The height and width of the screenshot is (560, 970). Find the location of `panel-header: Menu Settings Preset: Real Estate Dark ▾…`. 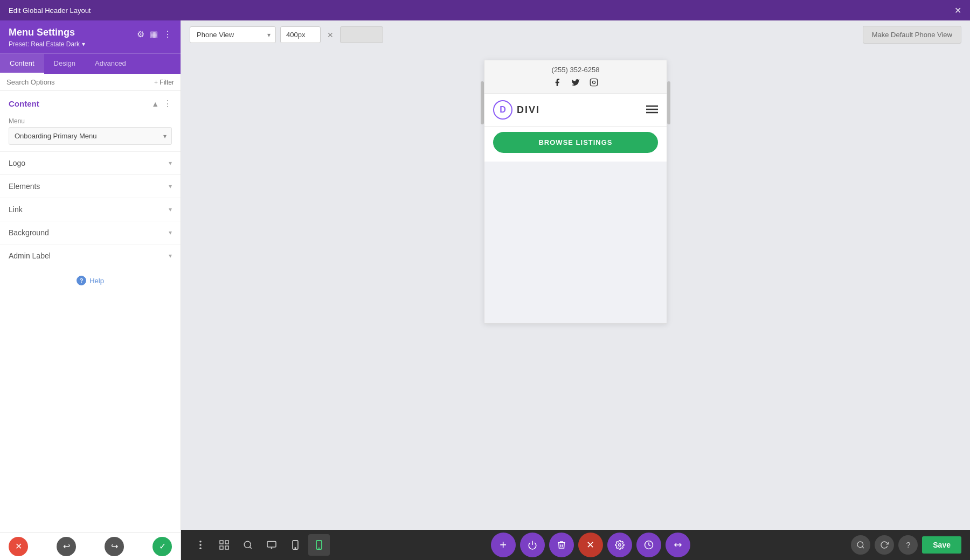

panel-header: Menu Settings Preset: Real Estate Dark ▾… is located at coordinates (91, 37).